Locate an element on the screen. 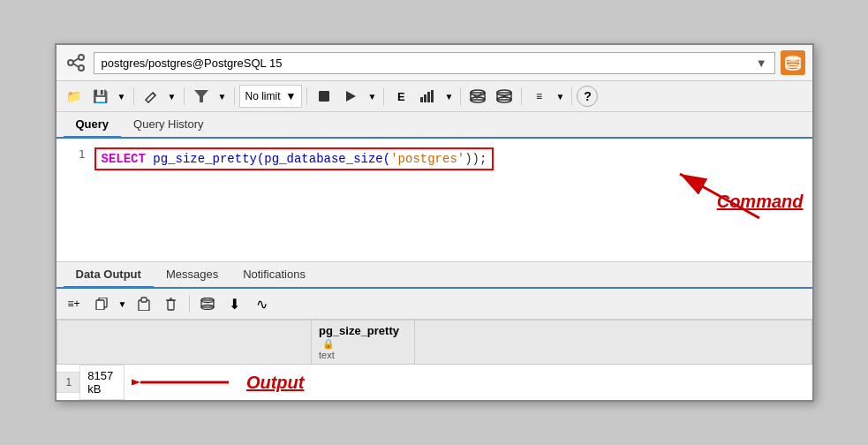 This screenshot has height=445, width=868. col-name-text: pg_size_pretty is located at coordinates (359, 330).